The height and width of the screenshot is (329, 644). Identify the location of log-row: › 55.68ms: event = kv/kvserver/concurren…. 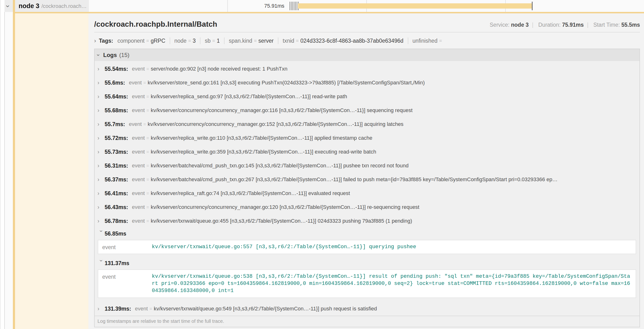
(367, 110).